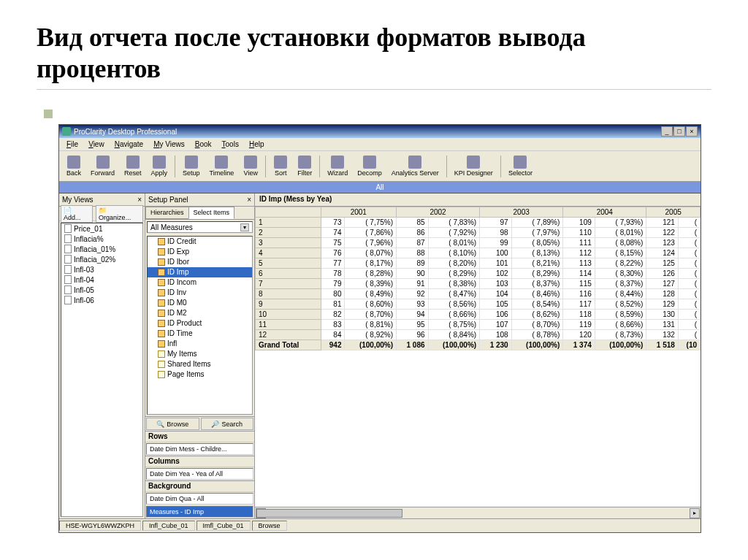 The image size is (748, 560). What do you see at coordinates (333, 325) in the screenshot?
I see `cell-value: 83` at bounding box center [333, 325].